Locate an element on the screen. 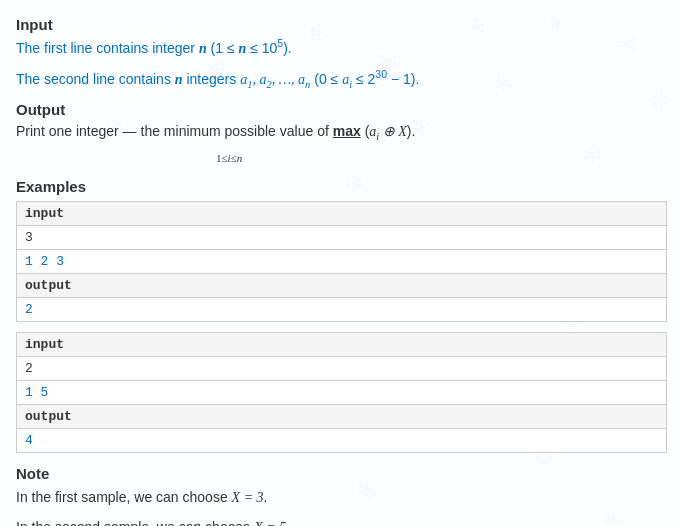 The width and height of the screenshot is (683, 526). note-line1: In the first sample, we can choose X = 3… is located at coordinates (342, 498).